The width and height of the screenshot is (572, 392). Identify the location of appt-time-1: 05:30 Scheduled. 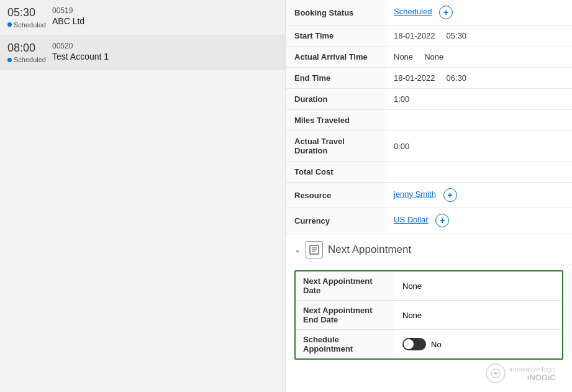
(27, 17).